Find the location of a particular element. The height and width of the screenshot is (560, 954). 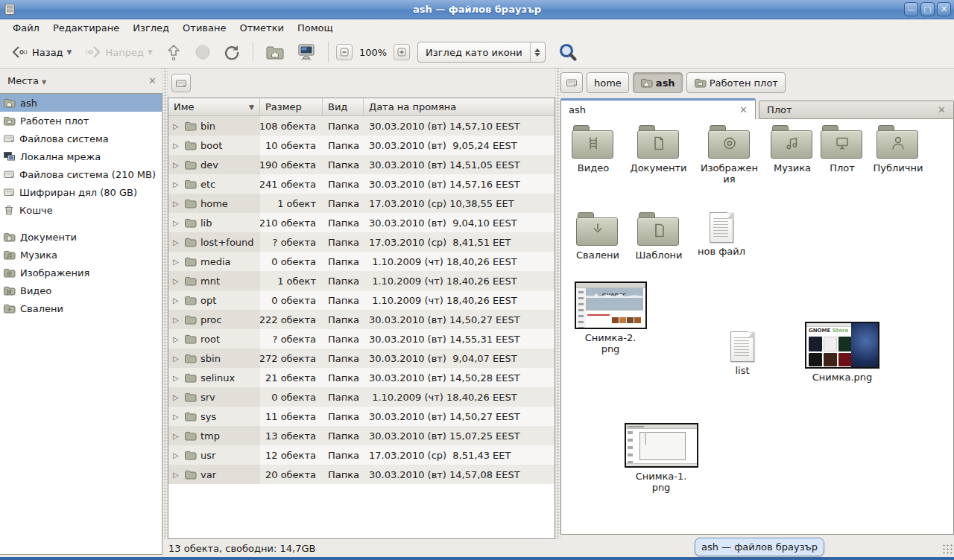

sidebar-item-работен-плот: Работен плот is located at coordinates (80, 121).